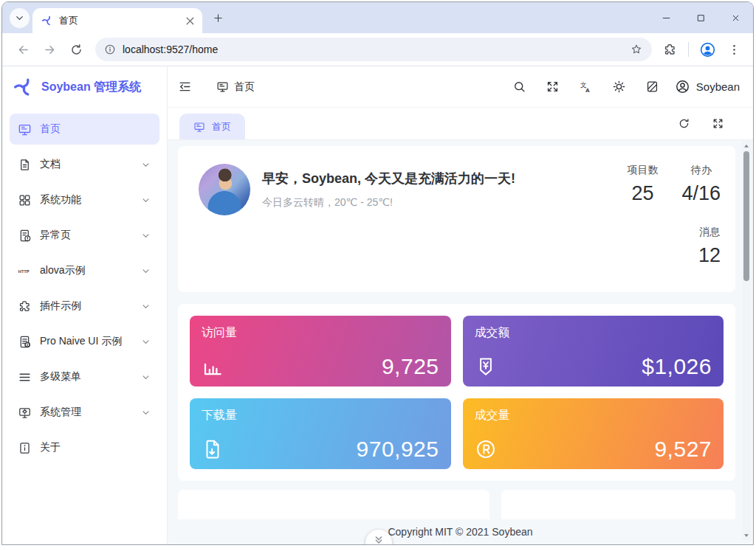  Describe the element at coordinates (213, 127) in the screenshot. I see `tab-home: 首页` at that location.